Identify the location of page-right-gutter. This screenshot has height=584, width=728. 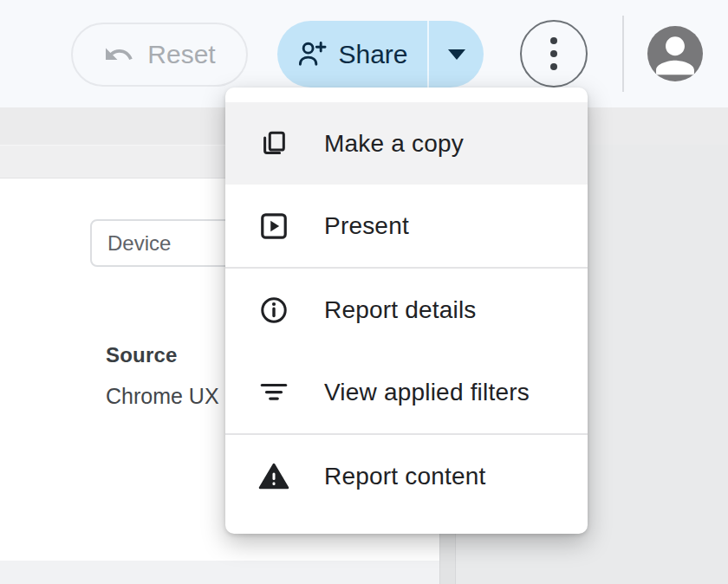
(447, 559).